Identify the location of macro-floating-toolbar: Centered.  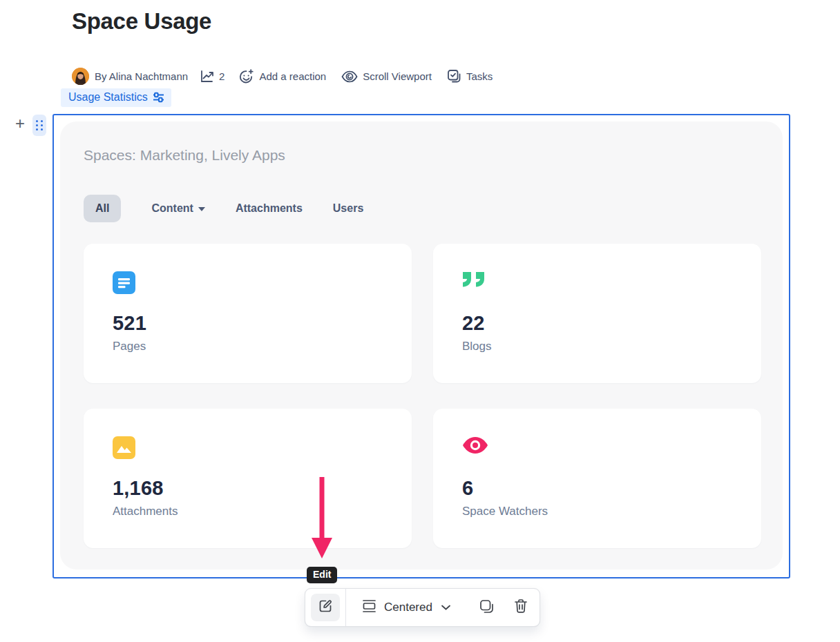
(423, 607).